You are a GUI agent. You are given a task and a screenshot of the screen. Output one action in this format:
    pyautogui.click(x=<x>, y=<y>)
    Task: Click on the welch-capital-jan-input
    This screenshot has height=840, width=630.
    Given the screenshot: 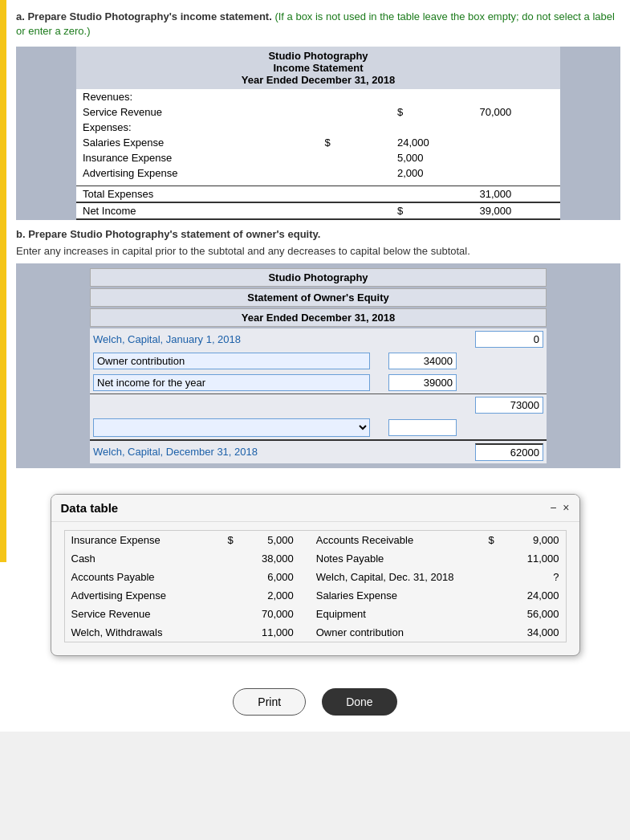 What is the action you would take?
    pyautogui.click(x=509, y=339)
    